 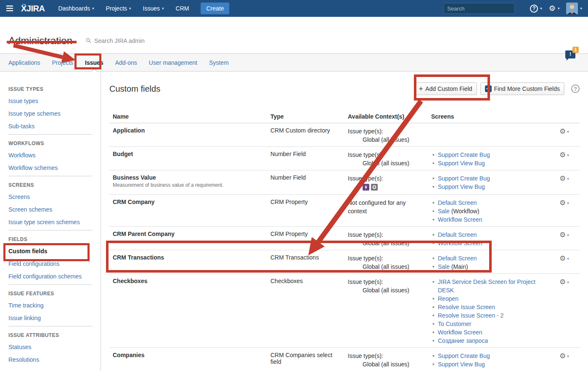 I want to click on navbar-item-issues: Issues▾, so click(x=154, y=8).